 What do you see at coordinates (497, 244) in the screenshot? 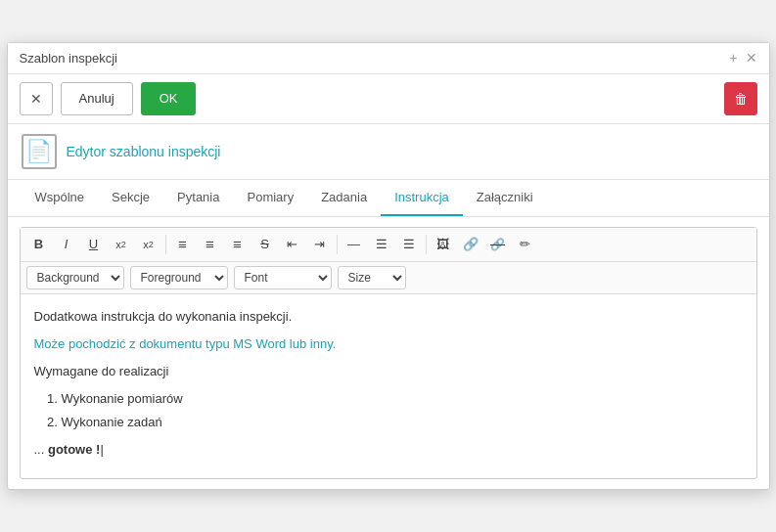
I see `unlink-icon: 🔗` at bounding box center [497, 244].